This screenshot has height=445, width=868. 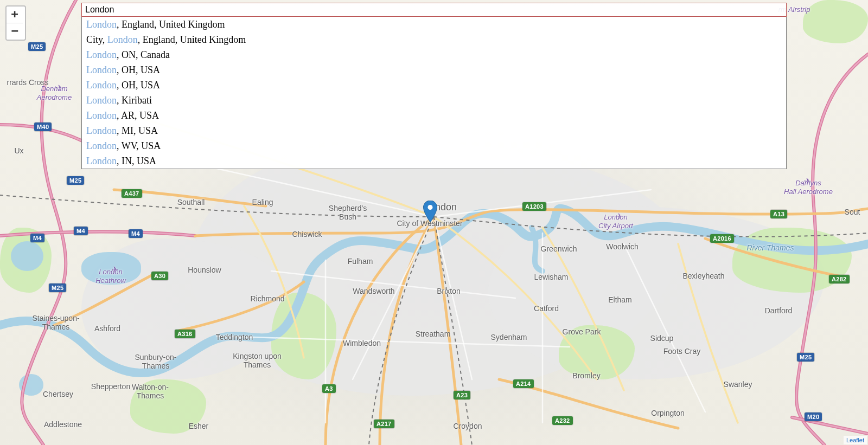 I want to click on road-shield-a282: A282, so click(x=839, y=279).